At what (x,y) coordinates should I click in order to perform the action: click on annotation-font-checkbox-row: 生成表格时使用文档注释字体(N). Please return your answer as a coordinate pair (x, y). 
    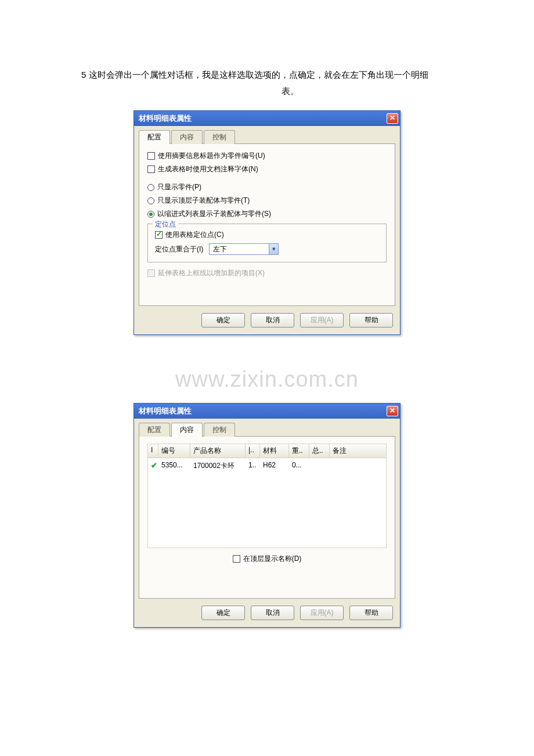
    Looking at the image, I should click on (267, 170).